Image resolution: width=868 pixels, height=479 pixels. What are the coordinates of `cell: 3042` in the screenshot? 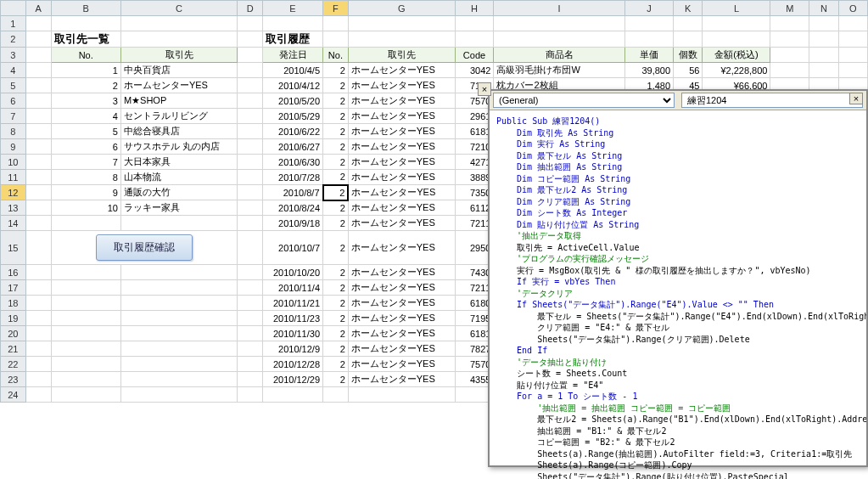 It's located at (474, 70).